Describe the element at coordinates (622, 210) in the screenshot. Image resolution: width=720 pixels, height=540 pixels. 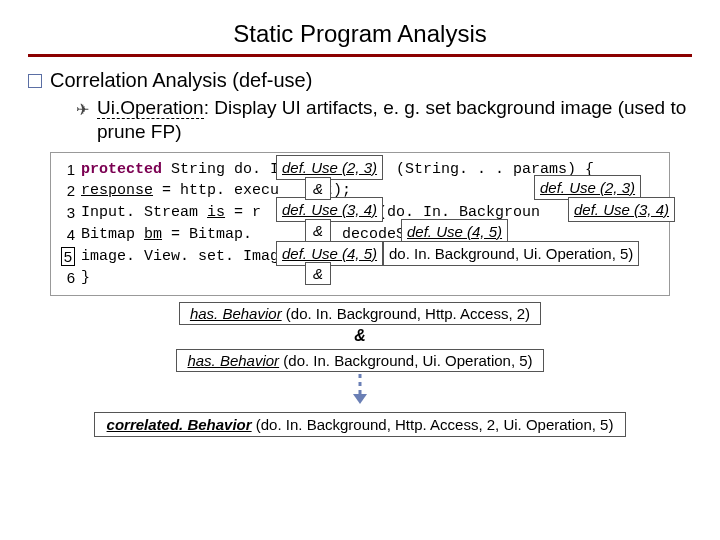
I see `overlay-defuse-3-4-b: def. Use (3, 4)` at that location.